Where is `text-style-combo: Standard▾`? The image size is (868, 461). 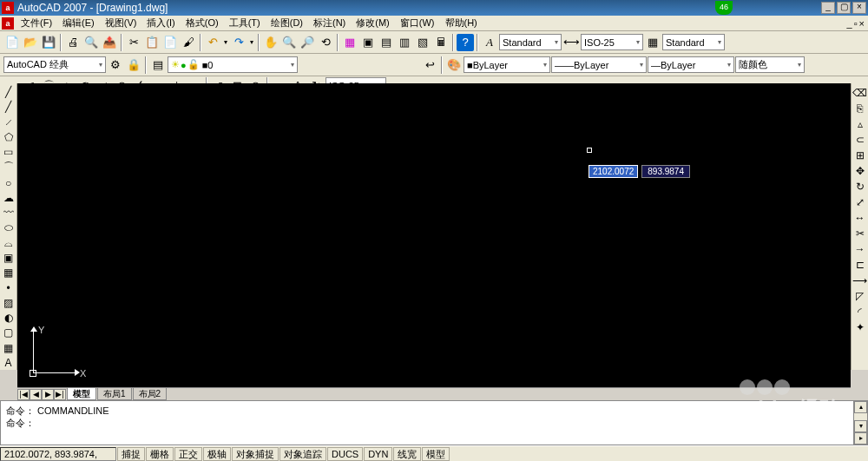
text-style-combo: Standard▾ is located at coordinates (530, 42).